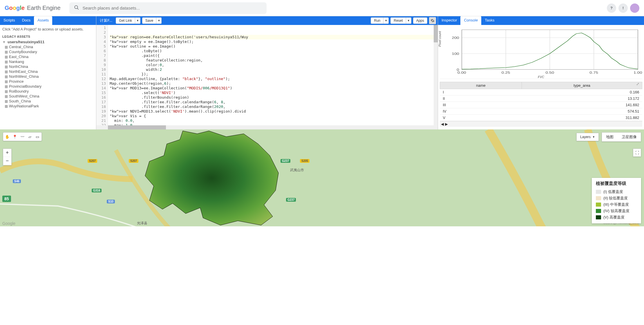  I want to click on layers-button: Layers ▼, so click(588, 137).